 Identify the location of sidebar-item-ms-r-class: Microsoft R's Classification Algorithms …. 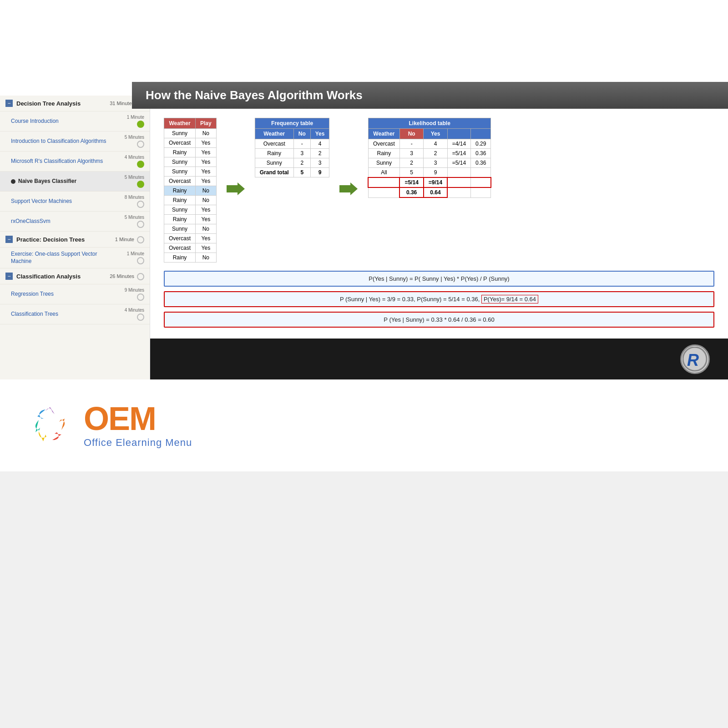
(75, 162).